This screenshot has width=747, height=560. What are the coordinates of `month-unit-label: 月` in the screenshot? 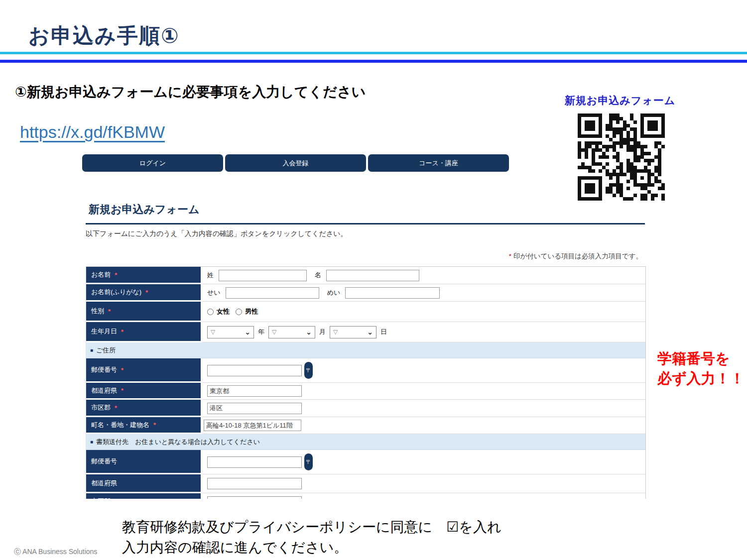 It's located at (323, 332).